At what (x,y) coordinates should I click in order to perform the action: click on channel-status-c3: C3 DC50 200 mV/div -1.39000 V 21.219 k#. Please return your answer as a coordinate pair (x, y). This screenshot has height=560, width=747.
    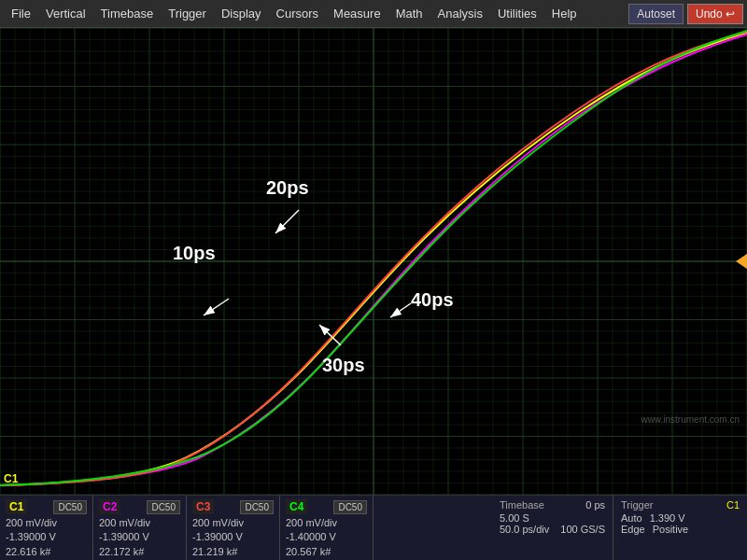
    Looking at the image, I should click on (233, 528).